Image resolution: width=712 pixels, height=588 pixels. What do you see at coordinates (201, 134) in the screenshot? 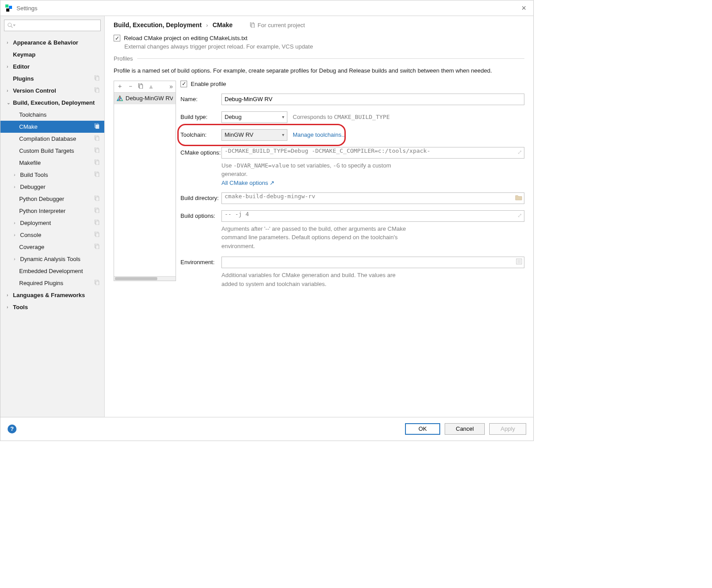
I see `toolchain-label: Toolchain:` at bounding box center [201, 134].